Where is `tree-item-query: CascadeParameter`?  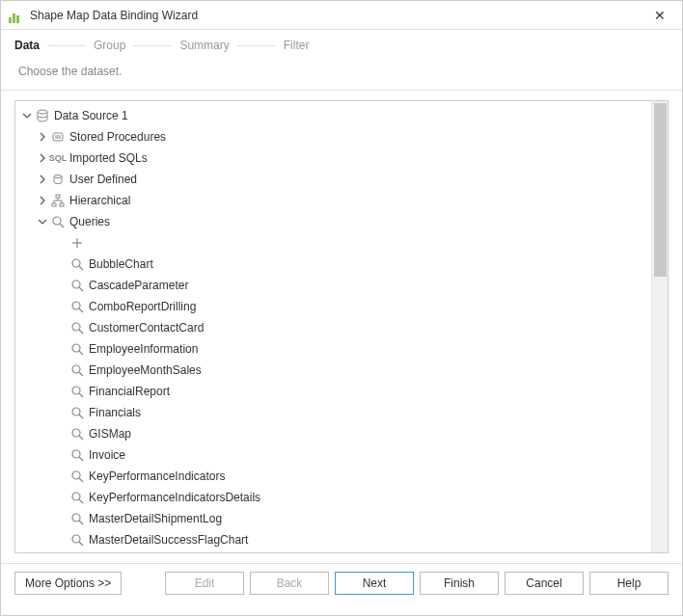
tree-item-query: CascadeParameter is located at coordinates (342, 285).